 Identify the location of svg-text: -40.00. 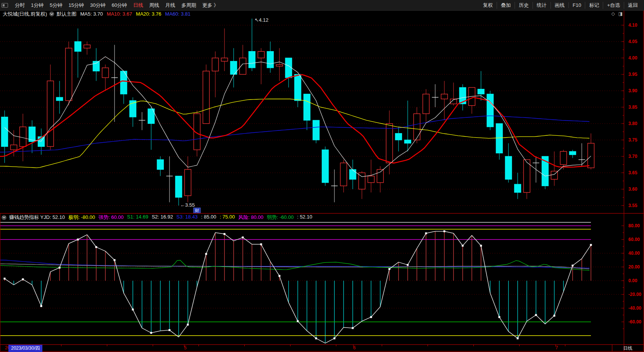
(635, 308).